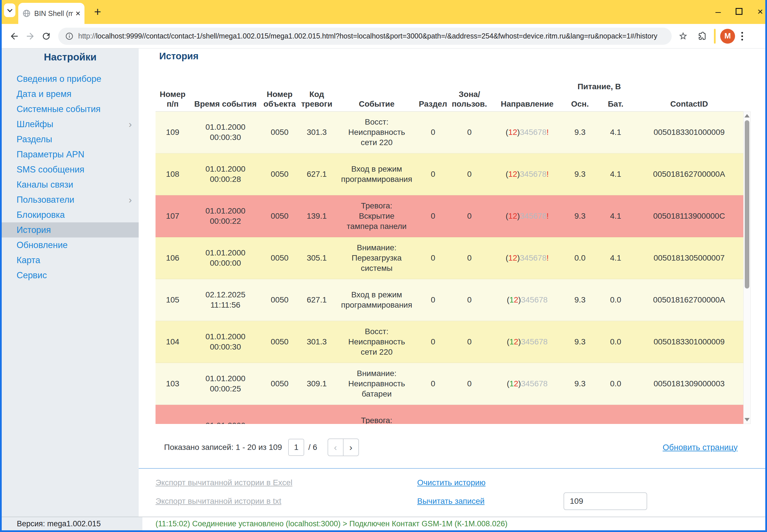  Describe the element at coordinates (433, 105) in the screenshot. I see `col-header-section: Раздел` at that location.